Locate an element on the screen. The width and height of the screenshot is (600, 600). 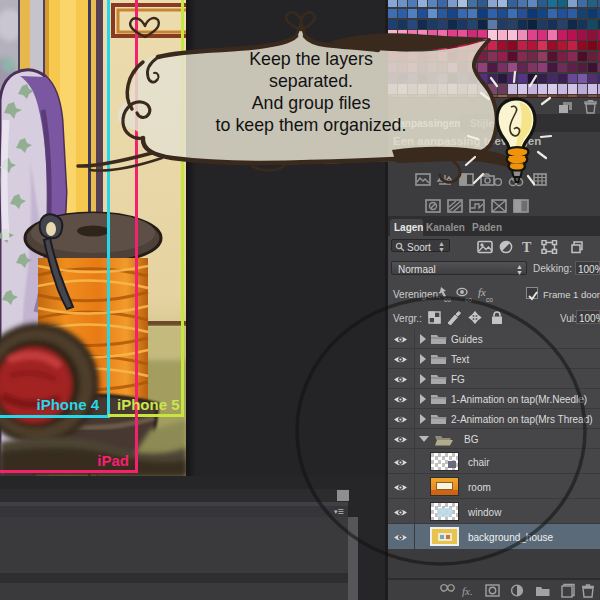
svg-text: fx is located at coordinates (482, 292).